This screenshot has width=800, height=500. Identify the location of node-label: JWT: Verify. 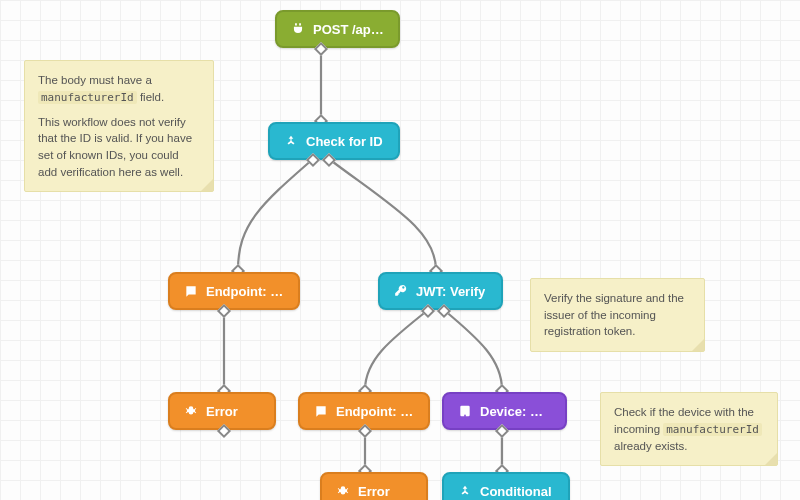
(450, 292).